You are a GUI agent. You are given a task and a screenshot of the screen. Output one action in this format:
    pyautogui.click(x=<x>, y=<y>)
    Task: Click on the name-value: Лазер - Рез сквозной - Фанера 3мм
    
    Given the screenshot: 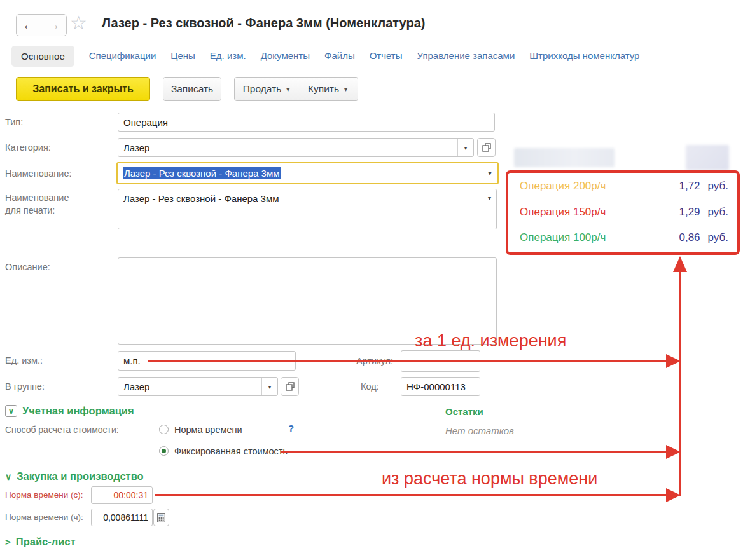 What is the action you would take?
    pyautogui.click(x=202, y=173)
    